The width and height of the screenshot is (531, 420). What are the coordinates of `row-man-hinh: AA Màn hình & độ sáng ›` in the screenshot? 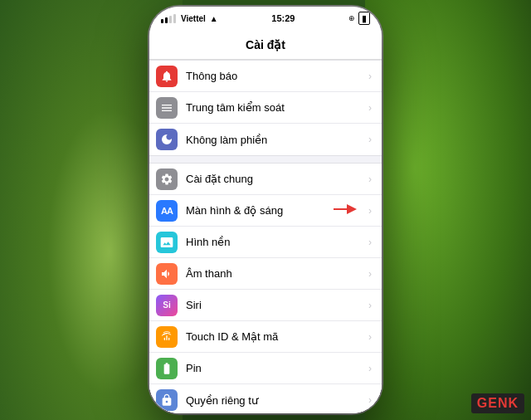 It's located at (266, 211).